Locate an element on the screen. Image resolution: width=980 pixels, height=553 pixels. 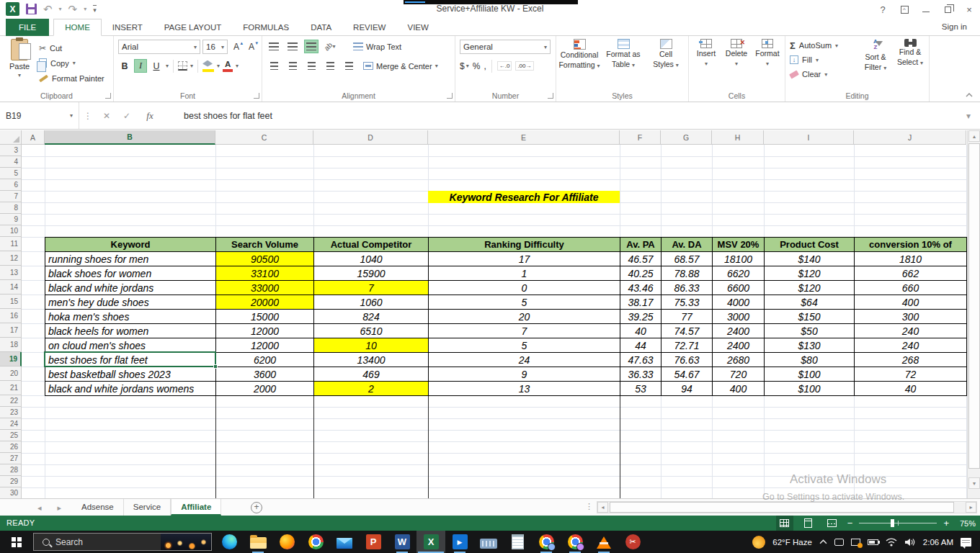
cell-F12: 46.57 is located at coordinates (641, 259).